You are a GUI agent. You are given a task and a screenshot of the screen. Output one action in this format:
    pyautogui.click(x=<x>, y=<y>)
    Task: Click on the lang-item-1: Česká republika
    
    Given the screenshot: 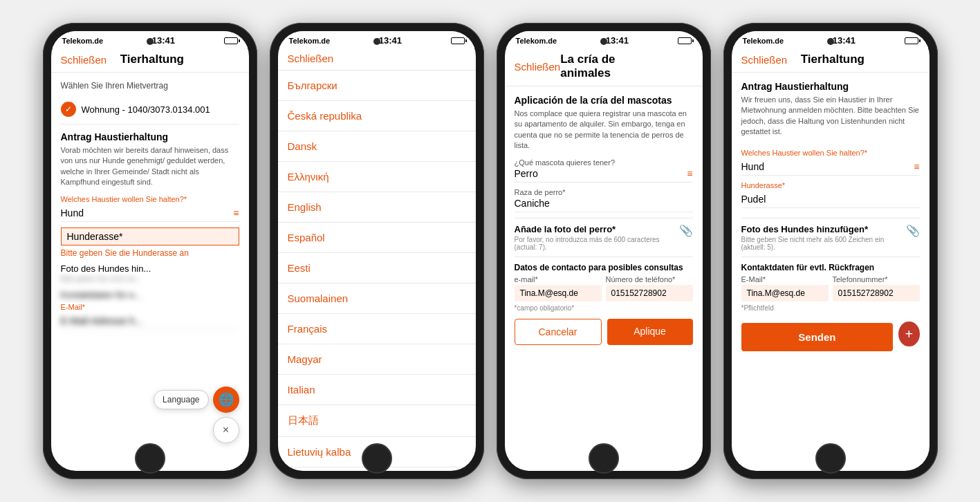 What is the action you would take?
    pyautogui.click(x=377, y=116)
    